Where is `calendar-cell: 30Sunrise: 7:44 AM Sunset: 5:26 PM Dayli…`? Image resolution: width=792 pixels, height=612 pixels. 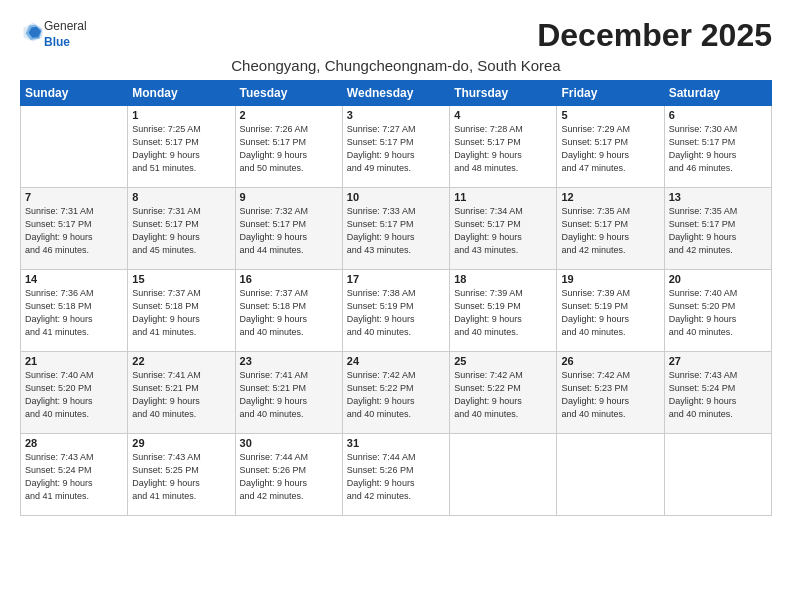 calendar-cell: 30Sunrise: 7:44 AM Sunset: 5:26 PM Dayli… is located at coordinates (288, 475).